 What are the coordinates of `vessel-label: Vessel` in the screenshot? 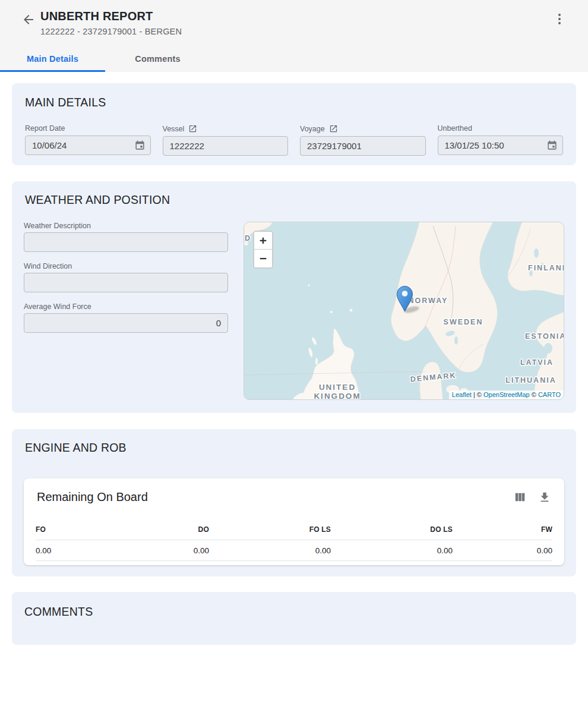 It's located at (173, 129).